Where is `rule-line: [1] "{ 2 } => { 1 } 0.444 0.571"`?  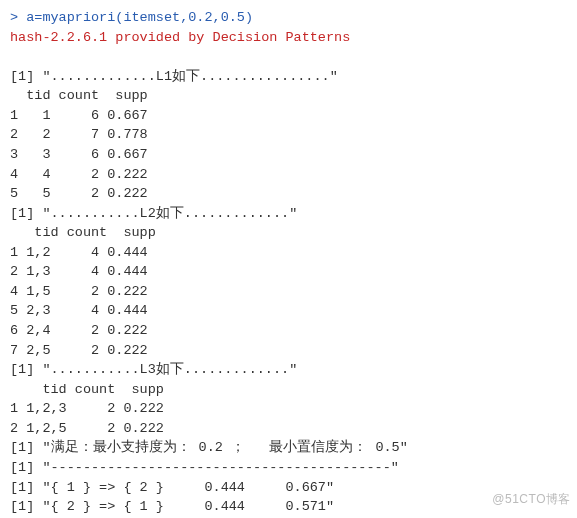 rule-line: [1] "{ 2 } => { 1 } 0.444 0.571" is located at coordinates (288, 507).